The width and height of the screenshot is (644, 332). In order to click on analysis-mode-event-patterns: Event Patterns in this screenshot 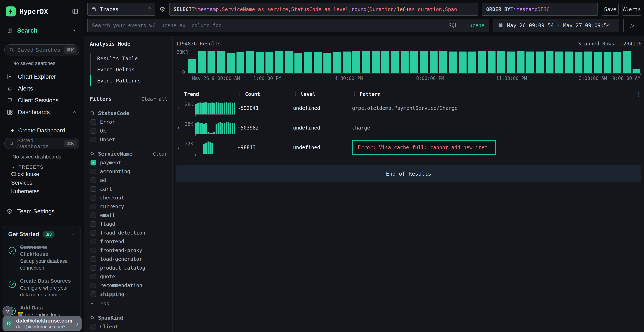, I will do `click(128, 81)`.